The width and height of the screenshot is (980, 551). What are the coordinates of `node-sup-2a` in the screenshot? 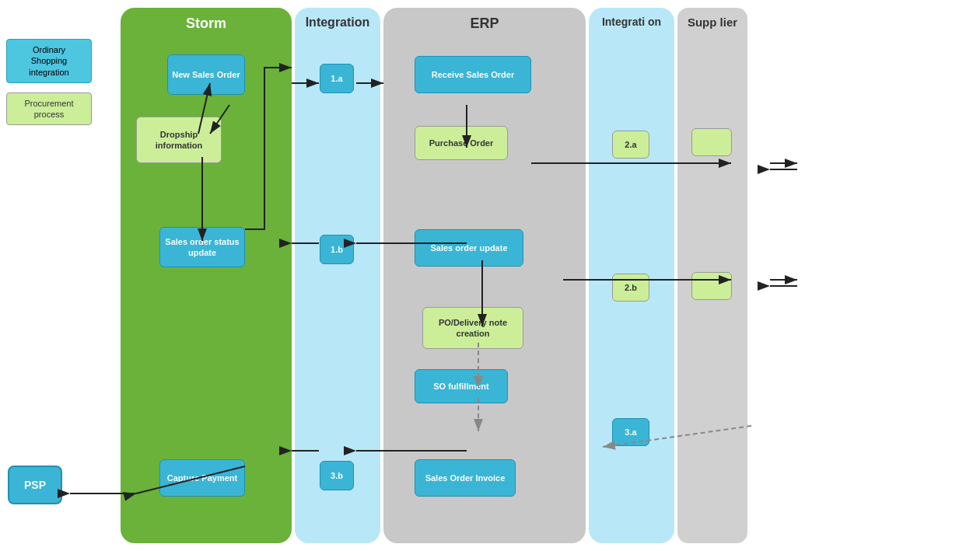 It's located at (712, 142).